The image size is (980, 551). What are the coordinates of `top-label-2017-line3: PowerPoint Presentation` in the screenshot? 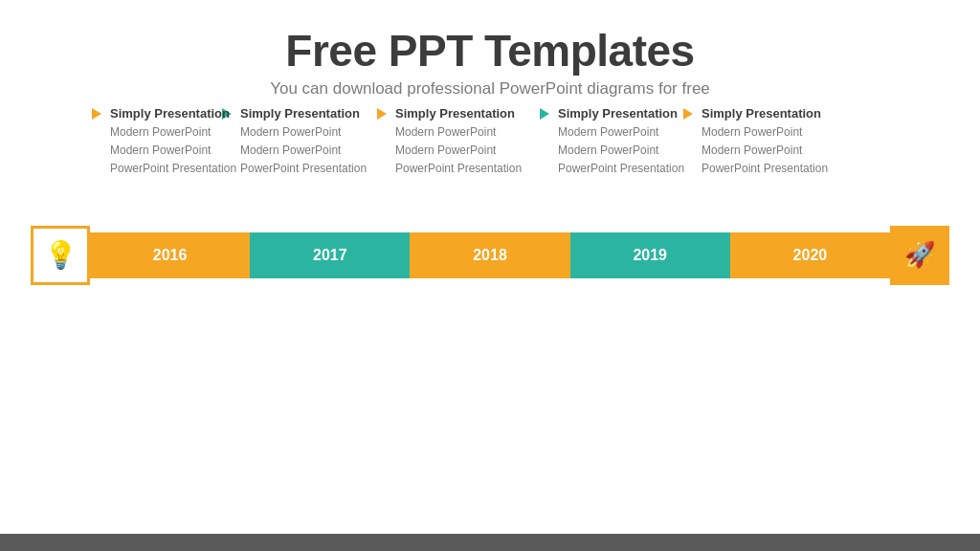 It's located at (293, 168).